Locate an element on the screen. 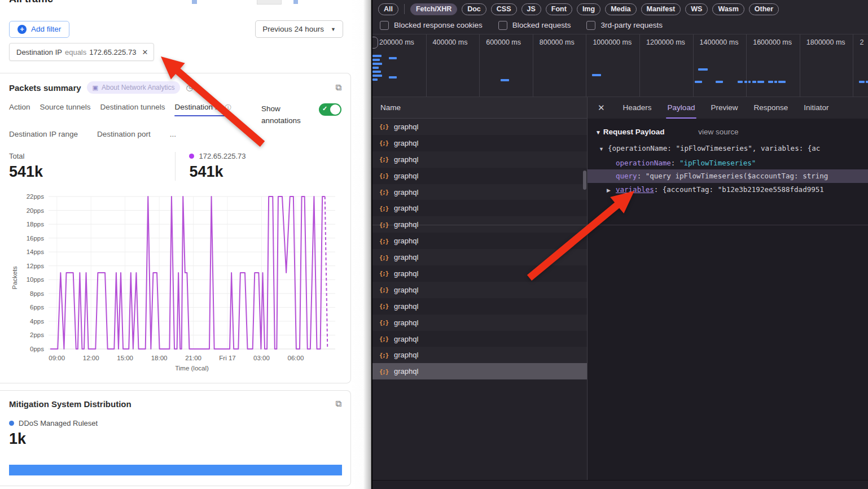 This screenshot has height=489, width=868. show-annotations-label: Show annotations is located at coordinates (286, 115).